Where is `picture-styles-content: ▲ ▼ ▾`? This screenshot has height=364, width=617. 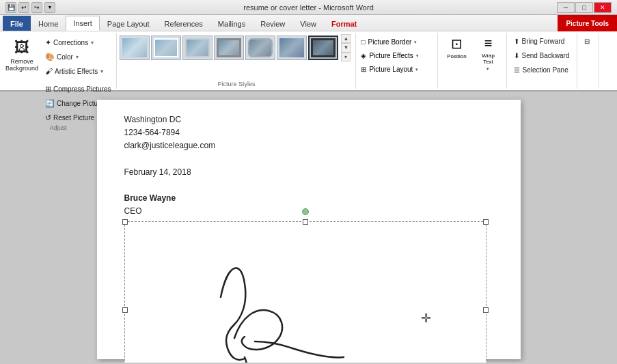 picture-styles-content: ▲ ▼ ▾ is located at coordinates (235, 57).